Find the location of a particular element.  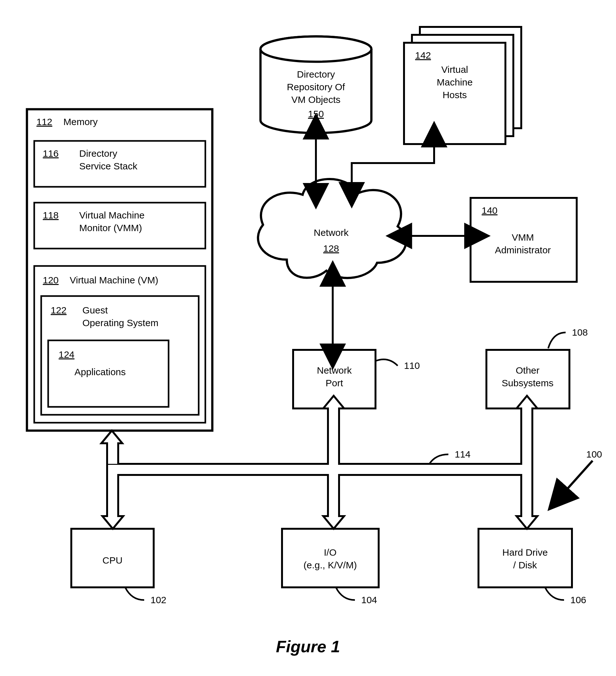

vmm-line1: Virtual Machine is located at coordinates (112, 215).